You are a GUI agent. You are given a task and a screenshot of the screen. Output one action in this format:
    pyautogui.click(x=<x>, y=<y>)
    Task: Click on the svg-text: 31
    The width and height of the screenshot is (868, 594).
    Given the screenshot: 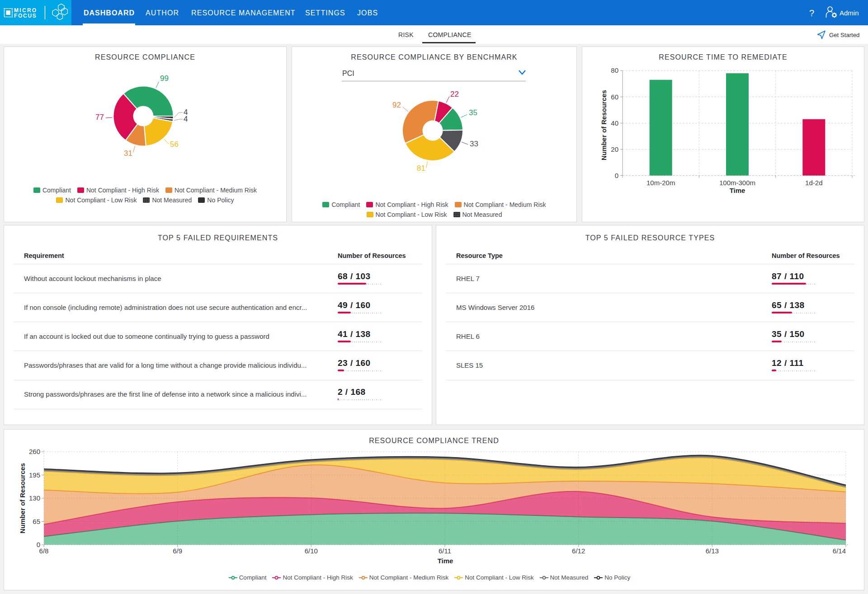 What is the action you would take?
    pyautogui.click(x=128, y=154)
    